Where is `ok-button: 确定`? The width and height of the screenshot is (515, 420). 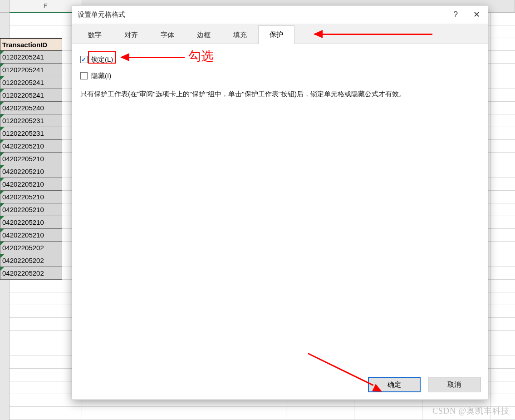
ok-button: 确定 is located at coordinates (394, 385).